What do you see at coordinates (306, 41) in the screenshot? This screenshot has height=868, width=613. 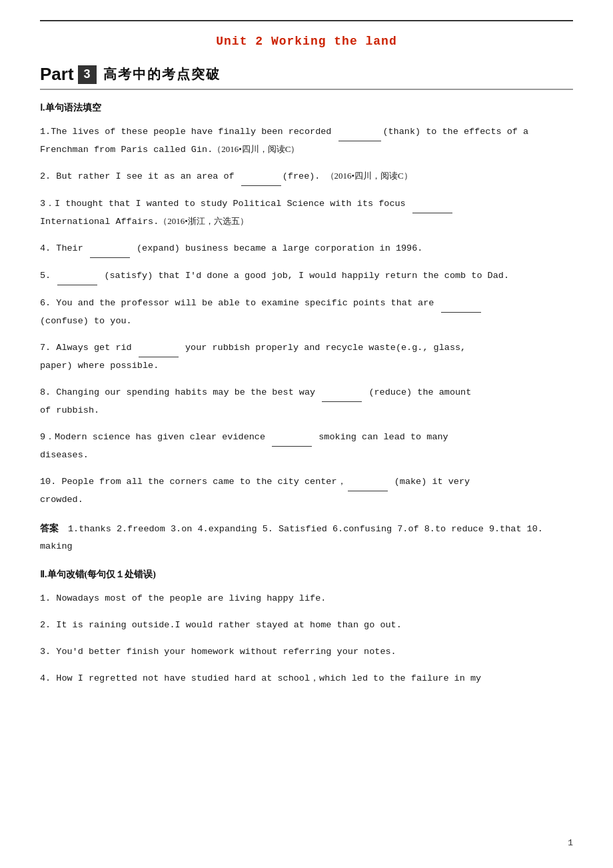 I see `title-section: Unit 2 Working the land` at bounding box center [306, 41].